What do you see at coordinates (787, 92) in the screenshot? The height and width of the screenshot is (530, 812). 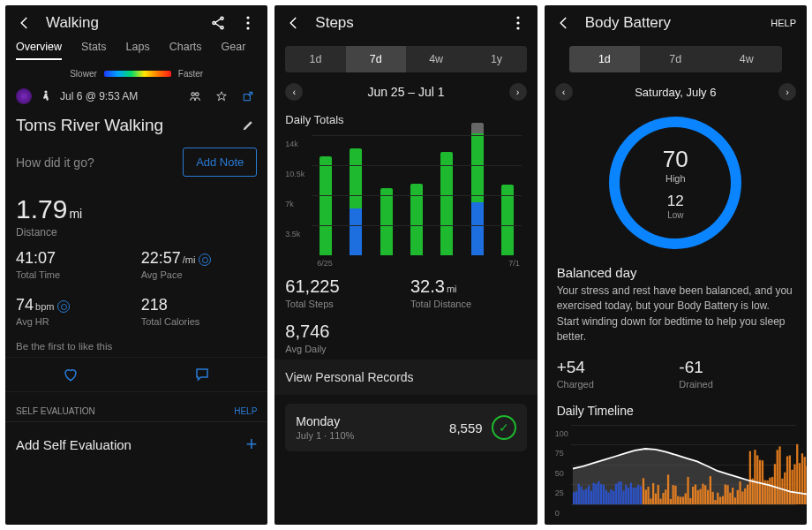 I see `next-day-button: ›` at bounding box center [787, 92].